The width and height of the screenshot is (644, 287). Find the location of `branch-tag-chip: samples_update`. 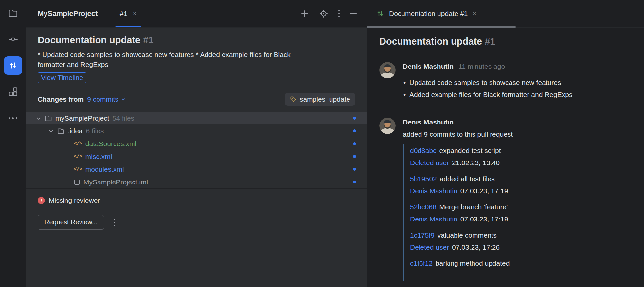

branch-tag-chip: samples_update is located at coordinates (320, 99).